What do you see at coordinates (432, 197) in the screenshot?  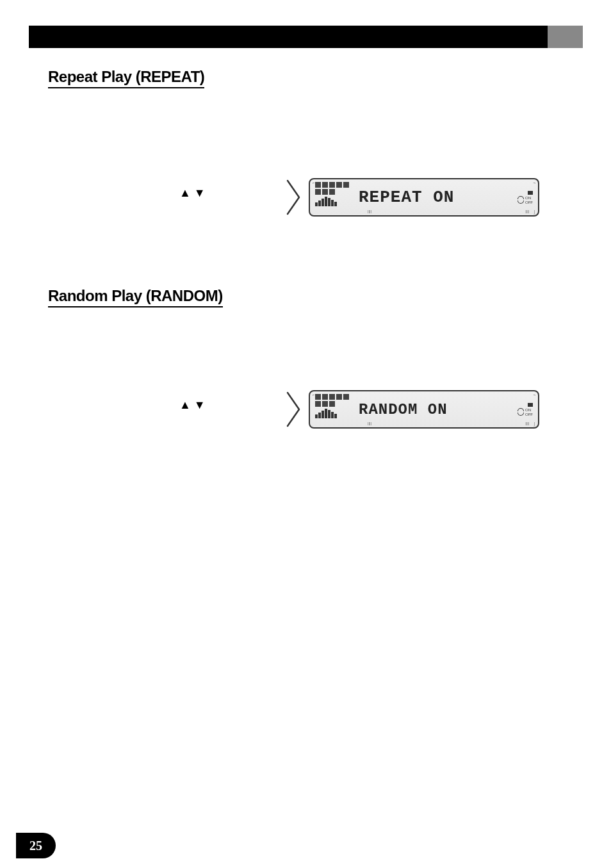 I see `lcd-main-text: REPEAT ON` at bounding box center [432, 197].